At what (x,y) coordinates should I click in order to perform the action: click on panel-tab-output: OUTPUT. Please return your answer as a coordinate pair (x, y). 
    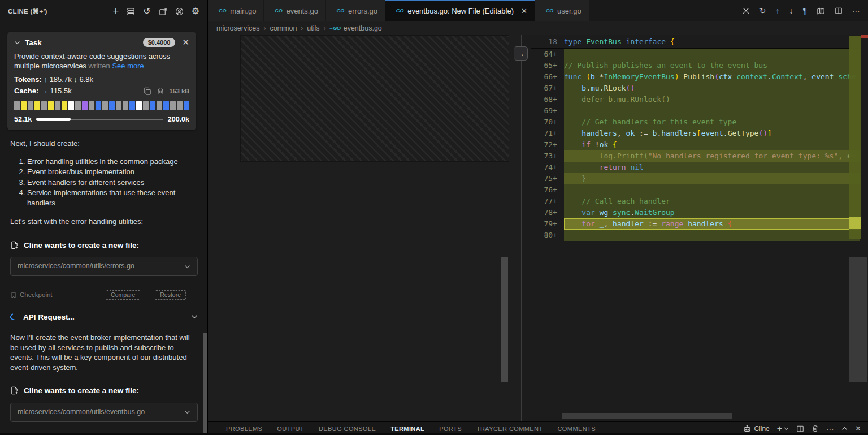
    Looking at the image, I should click on (290, 429).